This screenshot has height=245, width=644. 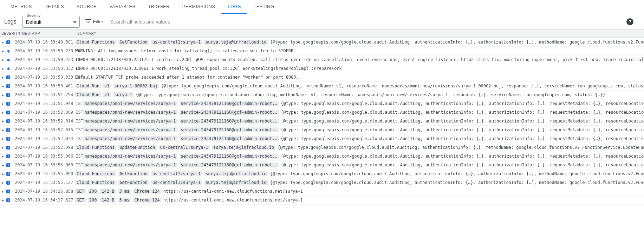 What do you see at coordinates (322, 157) in the screenshot?
I see `log-row: ▶i2024-07-19 16:33:55.066 IST namespaces…` at bounding box center [322, 157].